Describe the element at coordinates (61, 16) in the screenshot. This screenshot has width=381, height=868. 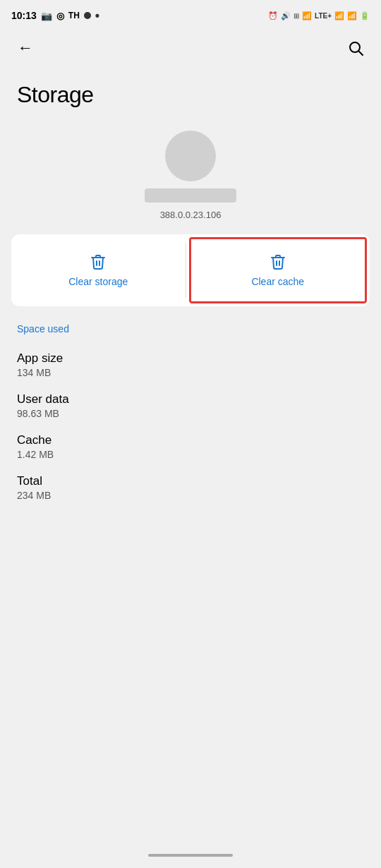
I see `status-icon-instagram2: ◎` at that location.